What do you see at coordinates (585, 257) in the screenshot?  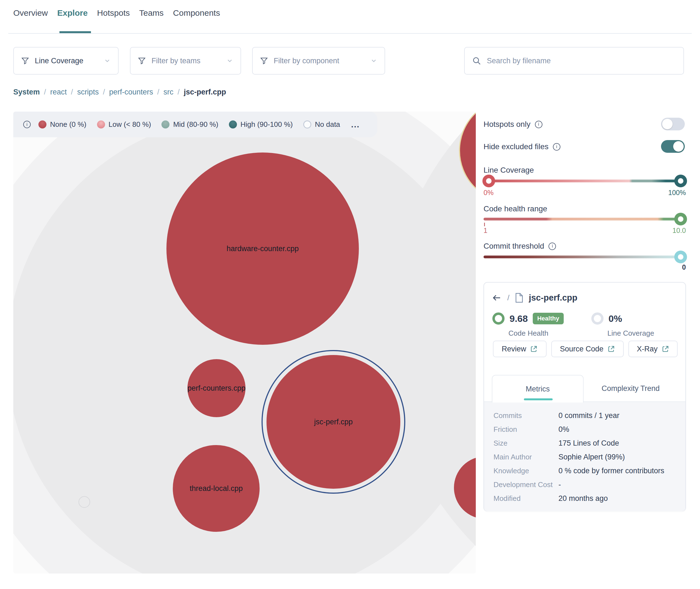 I see `commit-threshold-slider-track` at bounding box center [585, 257].